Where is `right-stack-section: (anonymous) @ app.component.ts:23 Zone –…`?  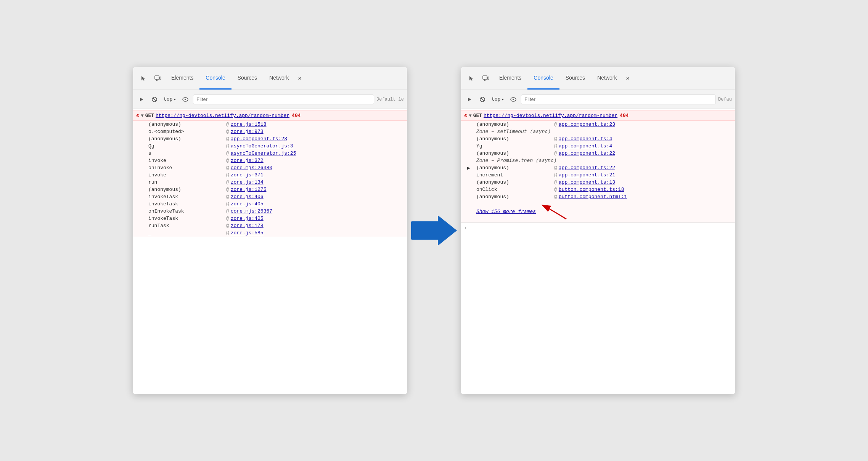 right-stack-section: (anonymous) @ app.component.ts:23 Zone –… is located at coordinates (598, 171).